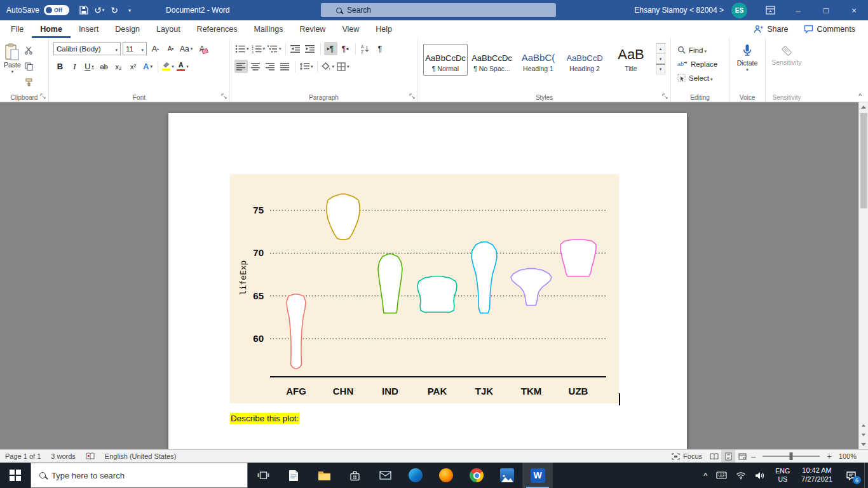 The image size is (868, 488). I want to click on select-button: Select, so click(703, 78).